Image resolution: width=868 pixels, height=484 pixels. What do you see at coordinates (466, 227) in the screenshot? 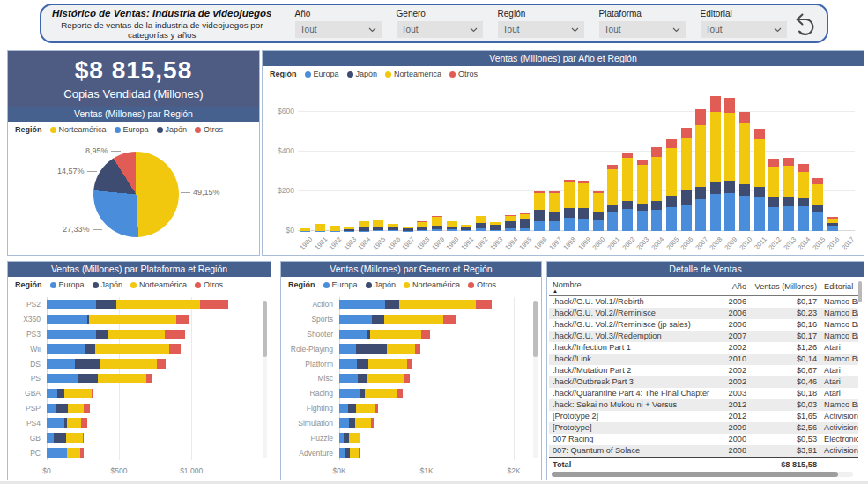
I see `stacked-bar-1991` at bounding box center [466, 227].